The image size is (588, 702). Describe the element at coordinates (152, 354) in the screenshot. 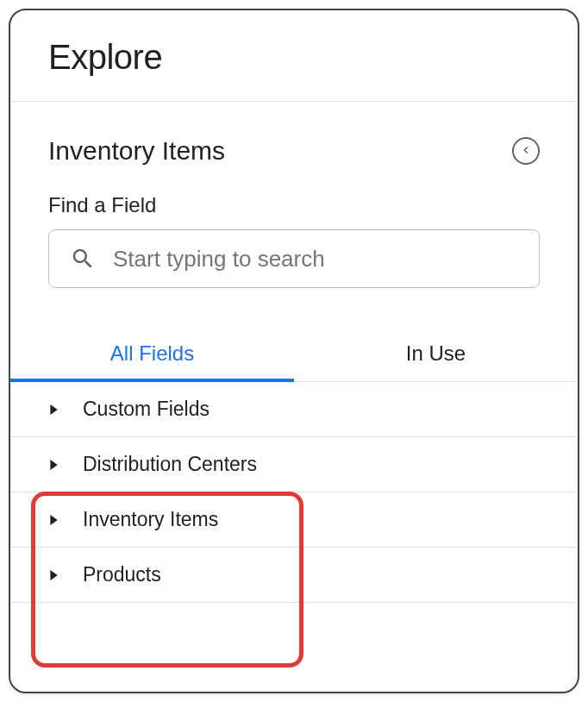

I see `tab-all-fields-label: All Fields` at that location.